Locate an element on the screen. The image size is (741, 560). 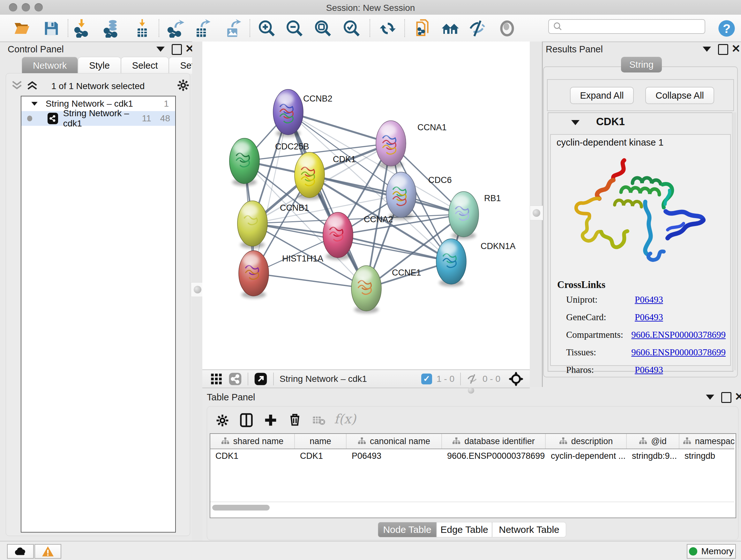
table-row: CDK1CDK1P064939606.ENSP00000378699cyclin… is located at coordinates (472, 456).